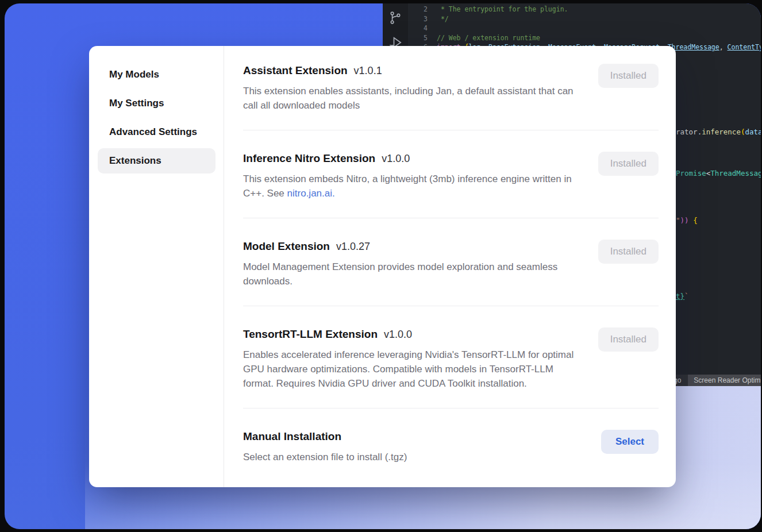 This screenshot has width=762, height=532. Describe the element at coordinates (502, 9) in the screenshot. I see `code-text: * The entrypoint for the plugin.` at that location.